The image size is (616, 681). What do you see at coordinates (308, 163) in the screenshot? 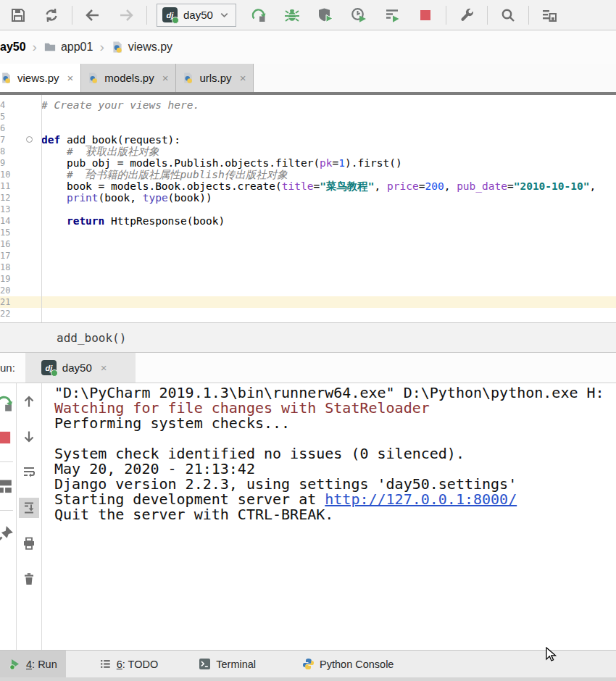
I see `code-line: 9 pub_obj = models.Publish.objects.filte…` at bounding box center [308, 163].